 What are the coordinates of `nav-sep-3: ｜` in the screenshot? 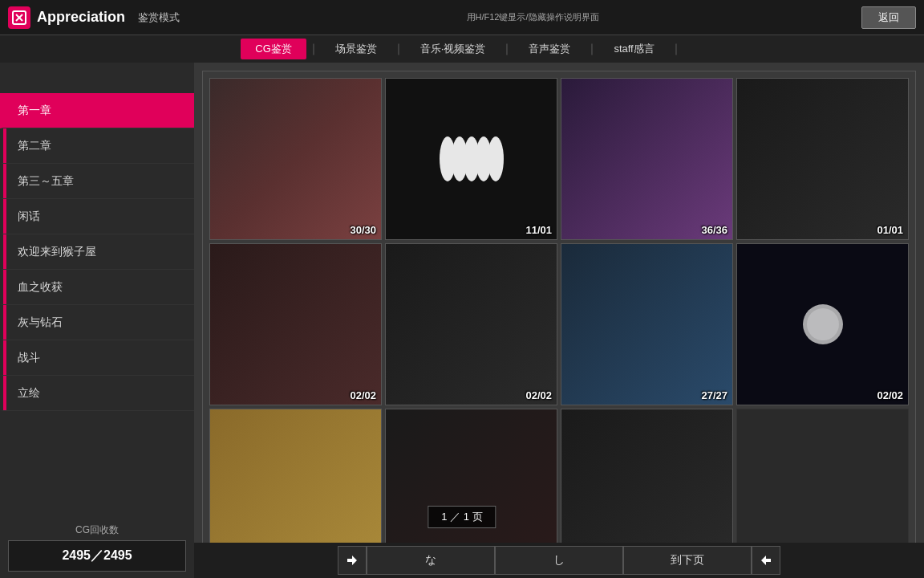 It's located at (507, 49).